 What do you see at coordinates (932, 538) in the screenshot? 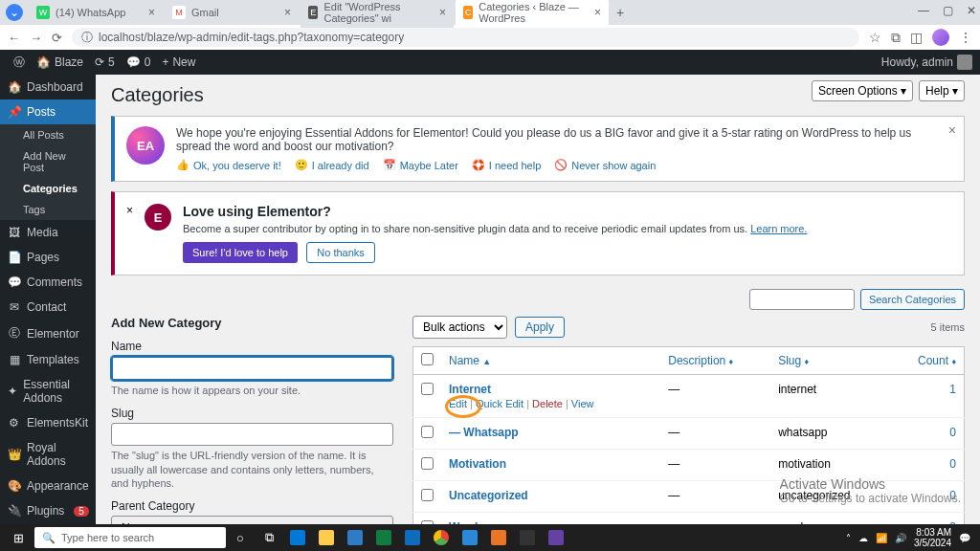
I see `clock: 8:03 AM 3/5/2024` at bounding box center [932, 538].